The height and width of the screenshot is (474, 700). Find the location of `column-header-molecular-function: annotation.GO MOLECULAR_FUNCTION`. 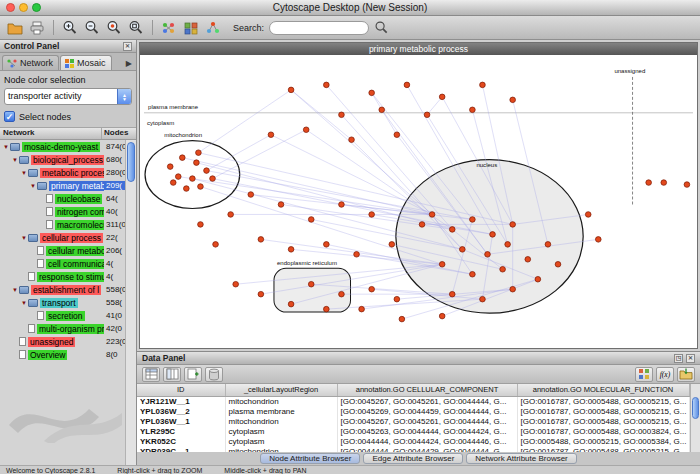

column-header-molecular-function: annotation.GO MOLECULAR_FUNCTION is located at coordinates (603, 390).